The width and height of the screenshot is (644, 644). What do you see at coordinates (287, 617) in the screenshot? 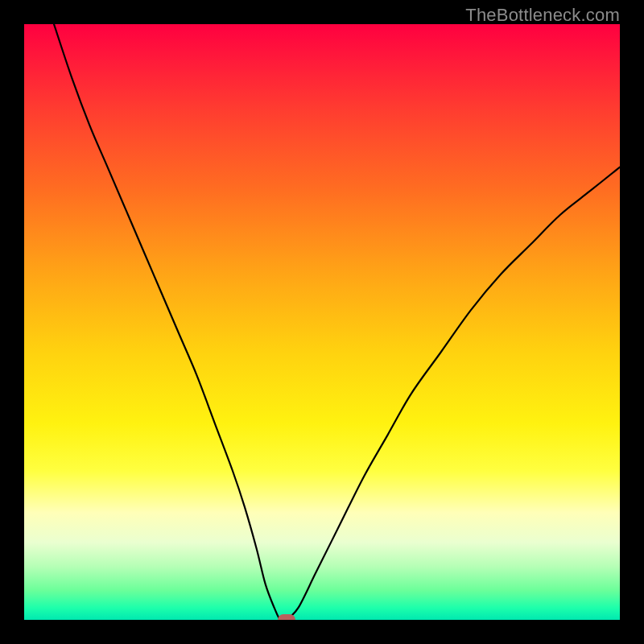
I see `min-bottleneck-marker` at bounding box center [287, 617].